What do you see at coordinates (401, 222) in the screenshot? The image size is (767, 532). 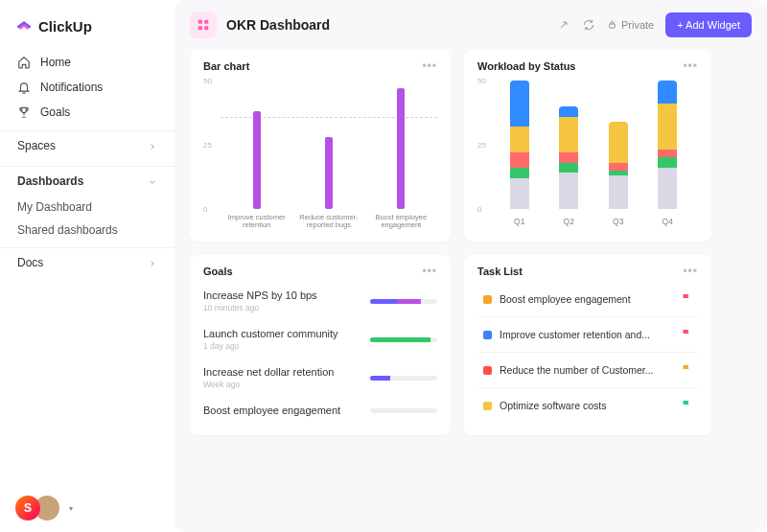 I see `x-label: Boost employee engagement` at bounding box center [401, 222].